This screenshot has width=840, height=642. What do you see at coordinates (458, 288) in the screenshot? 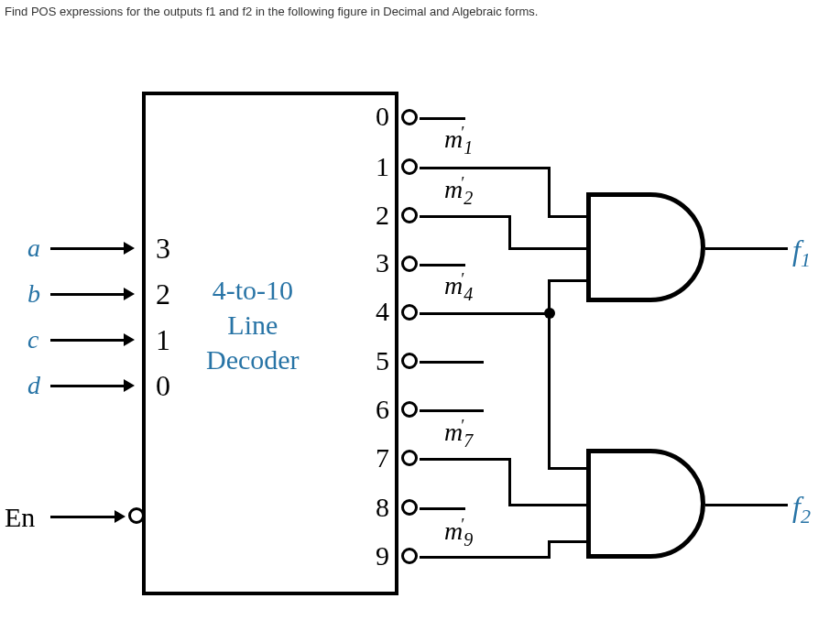
I see `minterm-m4: m′4` at bounding box center [458, 288].